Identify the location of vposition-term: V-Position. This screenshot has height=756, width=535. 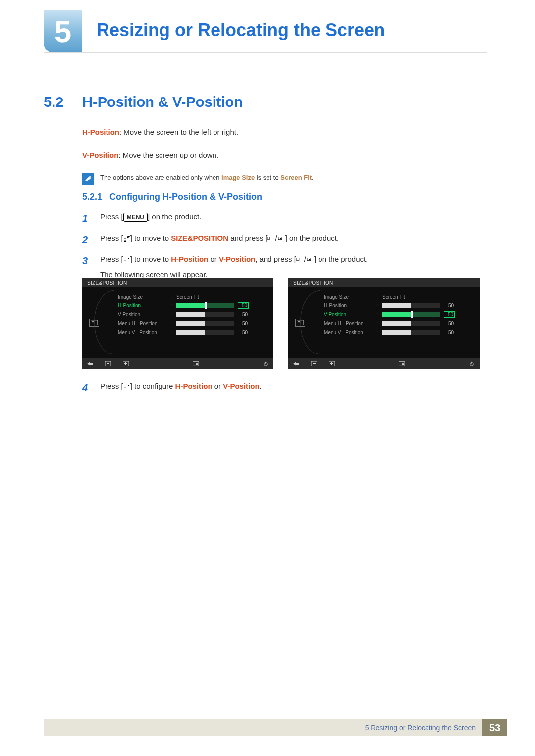
(100, 155).